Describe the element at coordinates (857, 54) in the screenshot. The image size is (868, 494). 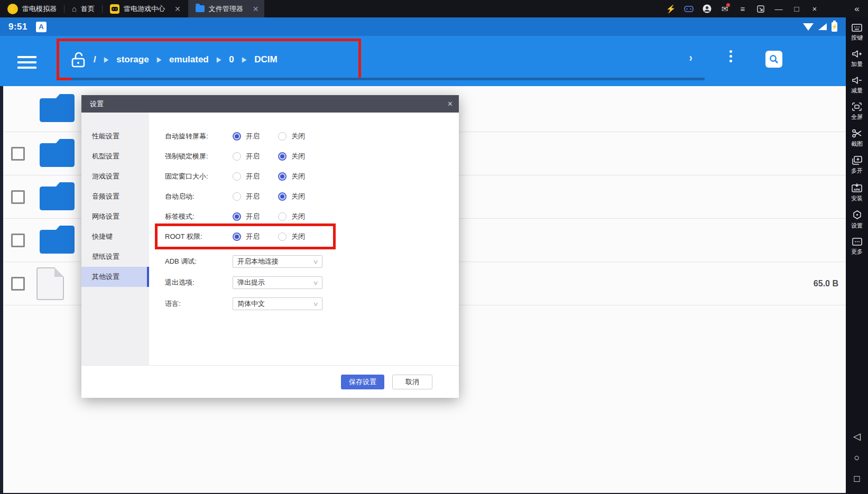
I see `volume-up-icon` at that location.